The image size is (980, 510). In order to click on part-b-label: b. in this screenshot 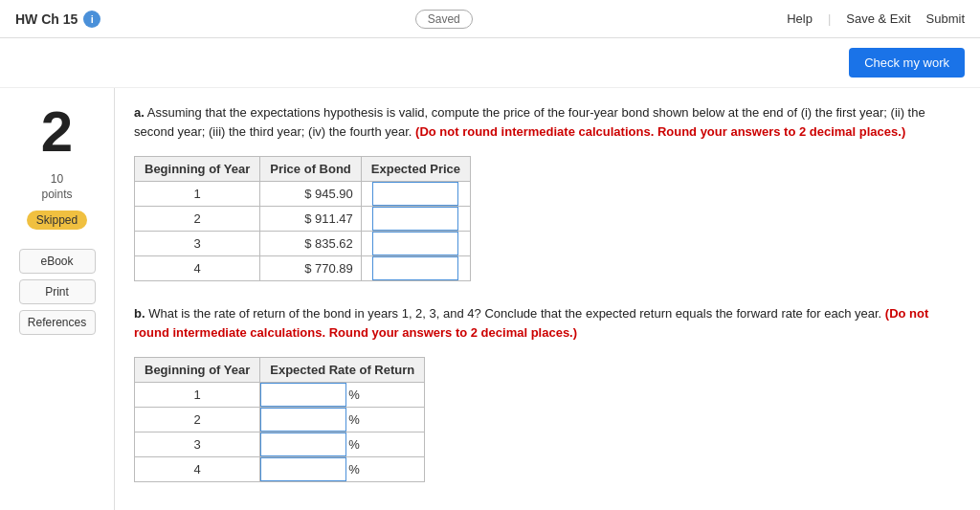, I will do `click(140, 314)`.